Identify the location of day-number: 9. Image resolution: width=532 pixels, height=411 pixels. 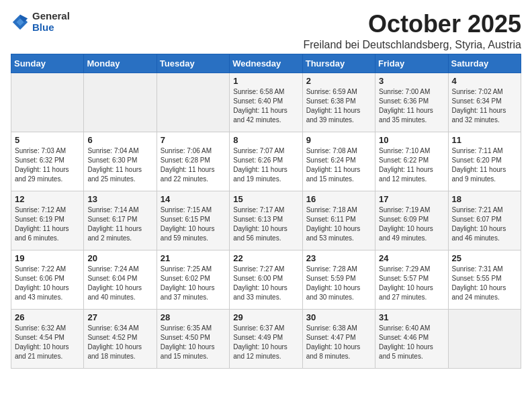
(339, 140).